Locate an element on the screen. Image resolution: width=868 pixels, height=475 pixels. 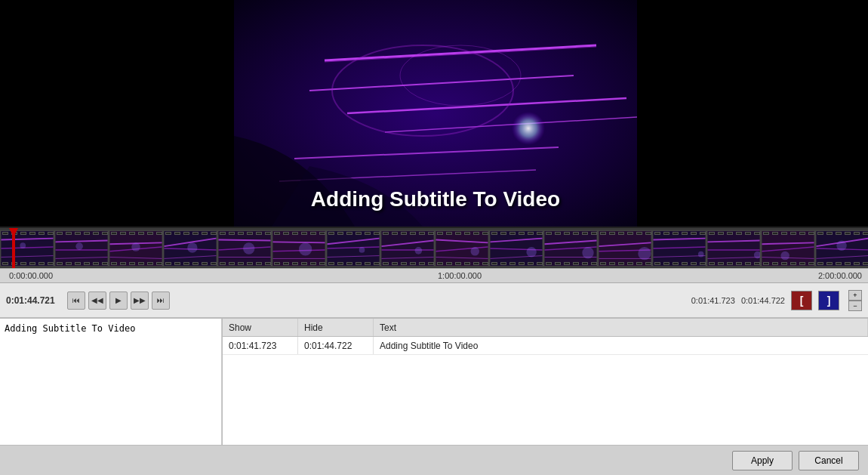
col-header-show: Show is located at coordinates (260, 328).